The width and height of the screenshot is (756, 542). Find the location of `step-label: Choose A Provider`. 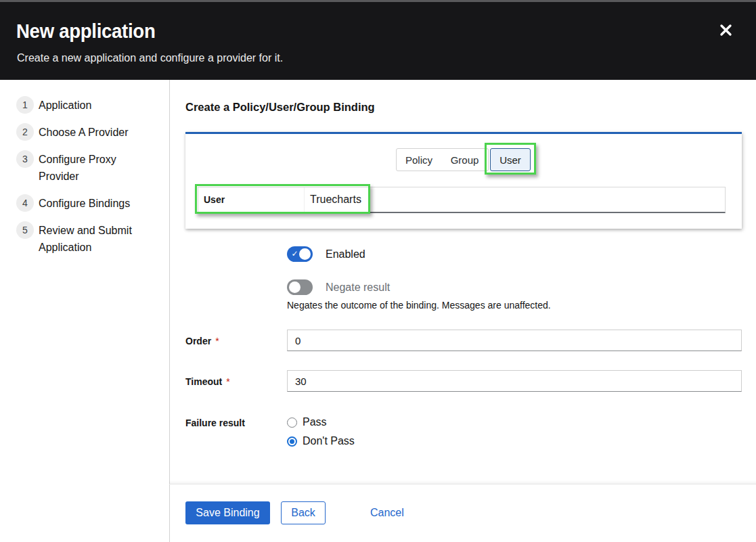

step-label: Choose A Provider is located at coordinates (84, 132).